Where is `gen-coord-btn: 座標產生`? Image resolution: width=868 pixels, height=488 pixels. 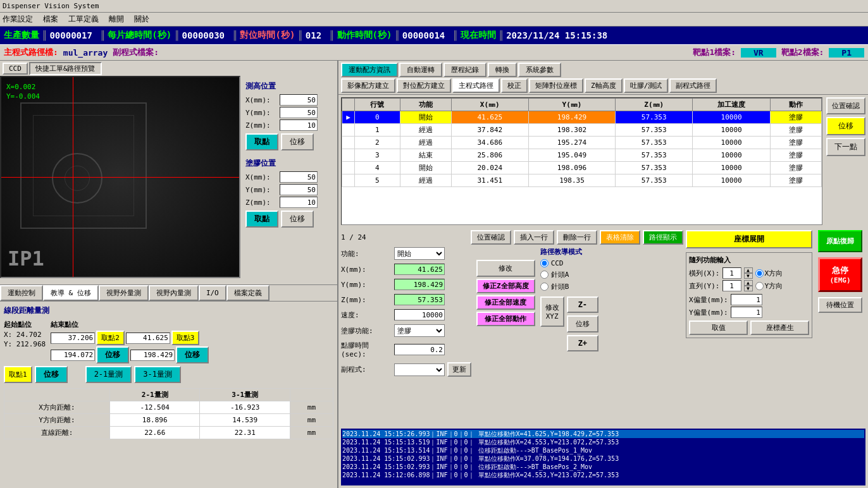
gen-coord-btn: 座標產生 is located at coordinates (779, 327).